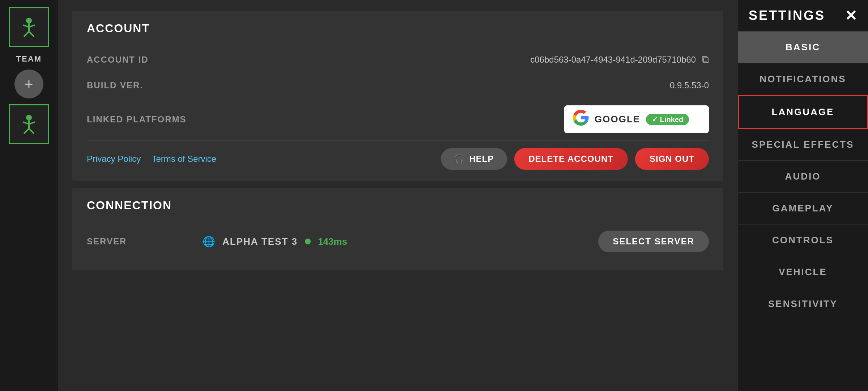 The image size is (868, 391). I want to click on account-id-value: c06bd563-0a47-4943-941d-209d75710b60 ⧉, so click(456, 59).